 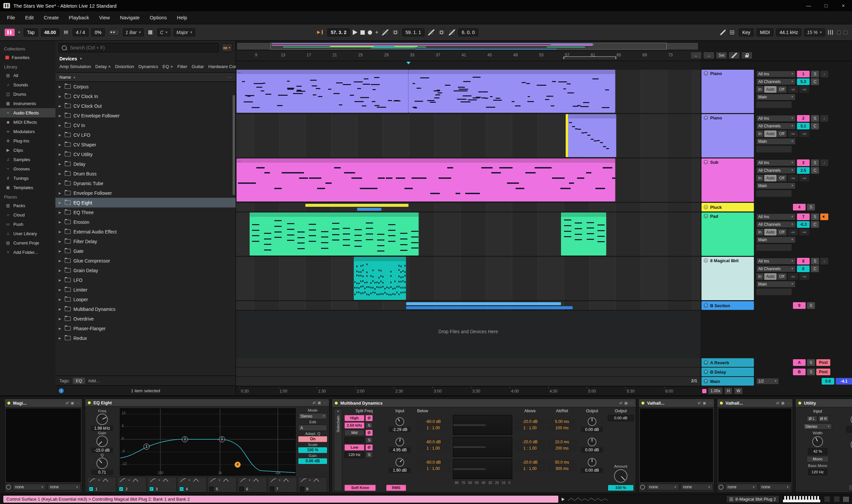 What do you see at coordinates (438, 55) in the screenshot?
I see `bar-number: 37` at bounding box center [438, 55].